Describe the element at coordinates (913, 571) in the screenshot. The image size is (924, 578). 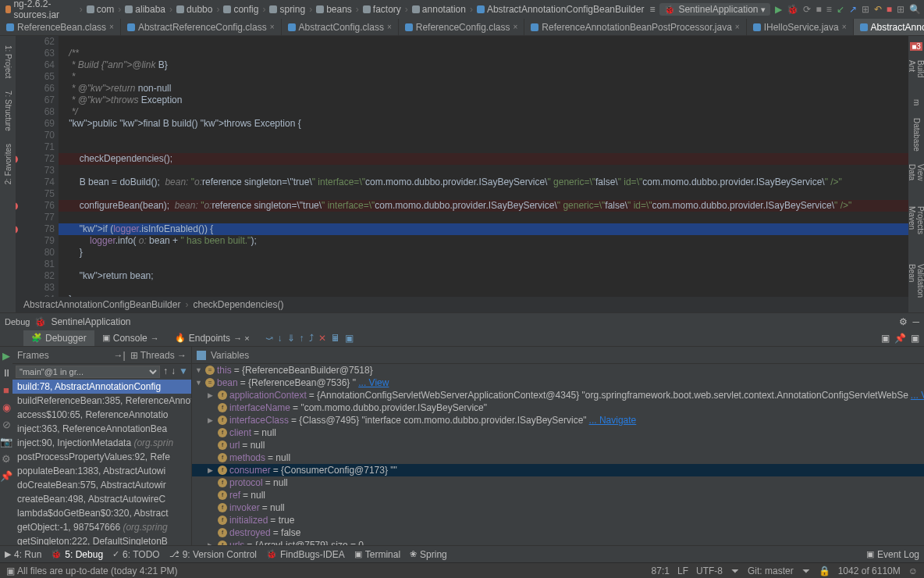
I see `hector-icon: ☺` at that location.